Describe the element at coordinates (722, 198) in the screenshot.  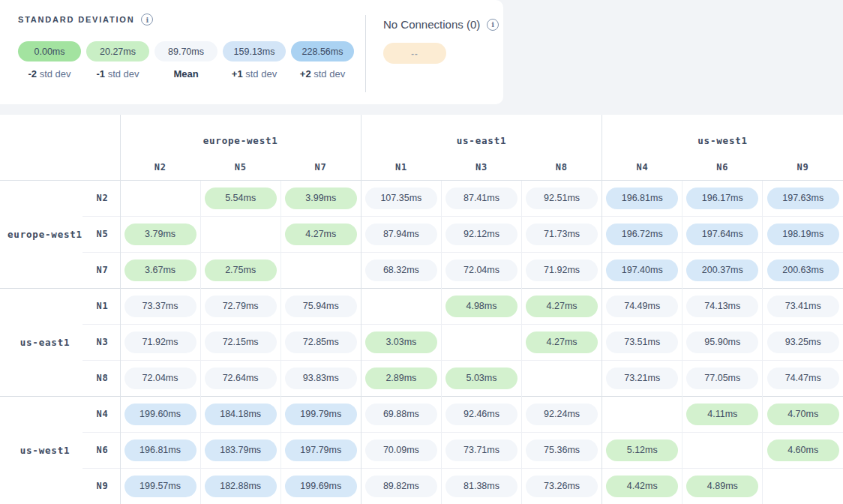
I see `latency-pill: 196.17ms` at that location.